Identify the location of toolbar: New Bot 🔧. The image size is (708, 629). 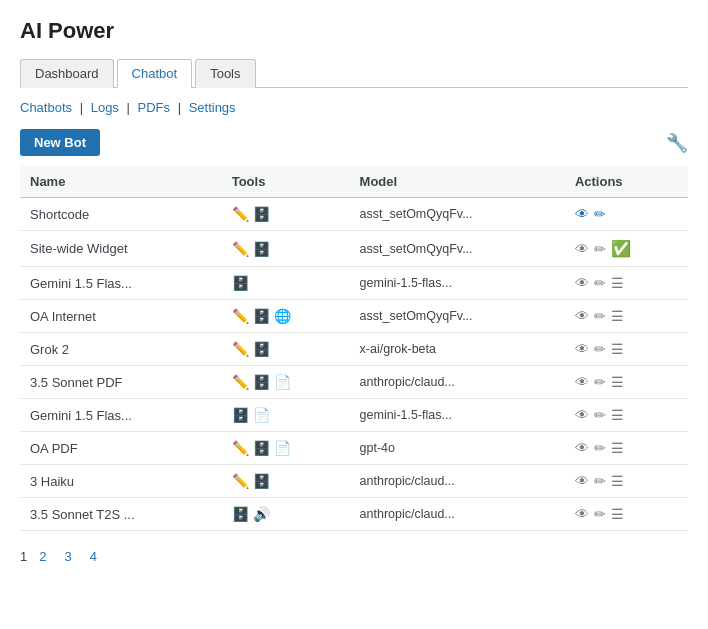
(354, 142).